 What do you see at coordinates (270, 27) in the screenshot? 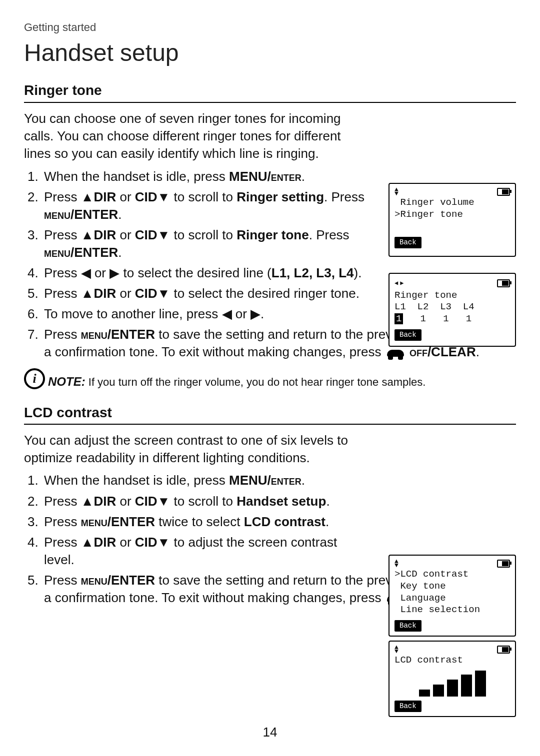
I see `breadcrumb: Getting started` at bounding box center [270, 27].